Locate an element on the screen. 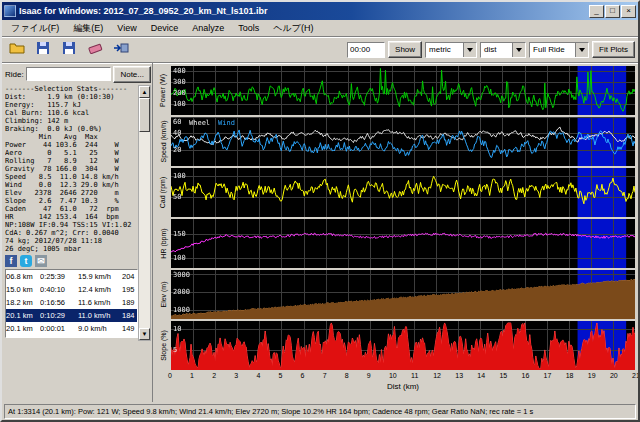  menu-bar: ファイル(F)編集(E)ViewDeviceAnalyzeToolsヘルプ(H) is located at coordinates (320, 28).